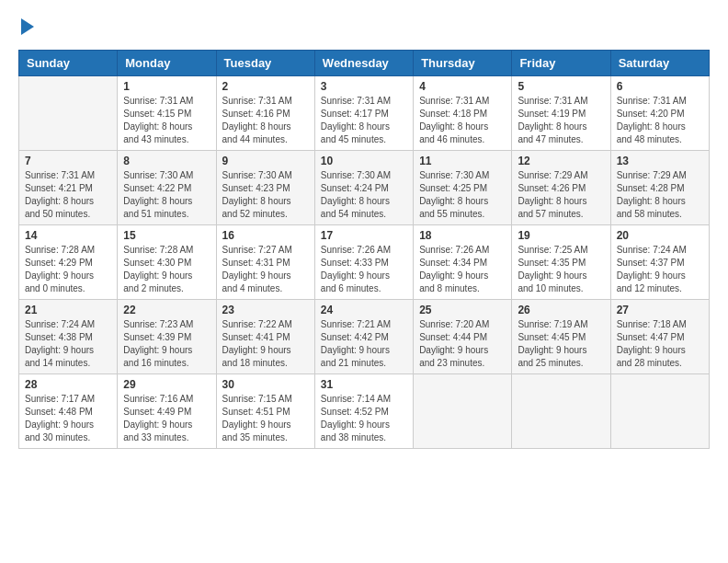 This screenshot has width=728, height=563. Describe the element at coordinates (561, 270) in the screenshot. I see `cell-content: Sunrise: 7:25 AM Sunset: 4:35 PM Dayligh…` at that location.